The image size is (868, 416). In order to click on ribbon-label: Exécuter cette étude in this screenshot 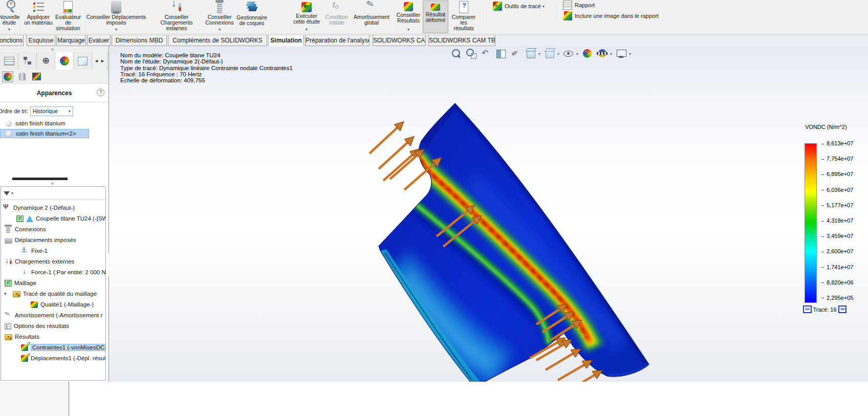, I will do `click(307, 19)`.